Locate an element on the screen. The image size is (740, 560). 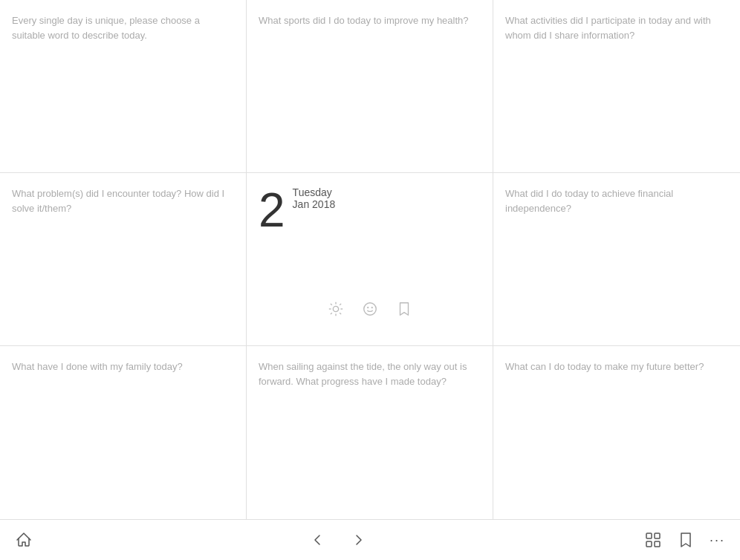
sun-icon is located at coordinates (336, 309).